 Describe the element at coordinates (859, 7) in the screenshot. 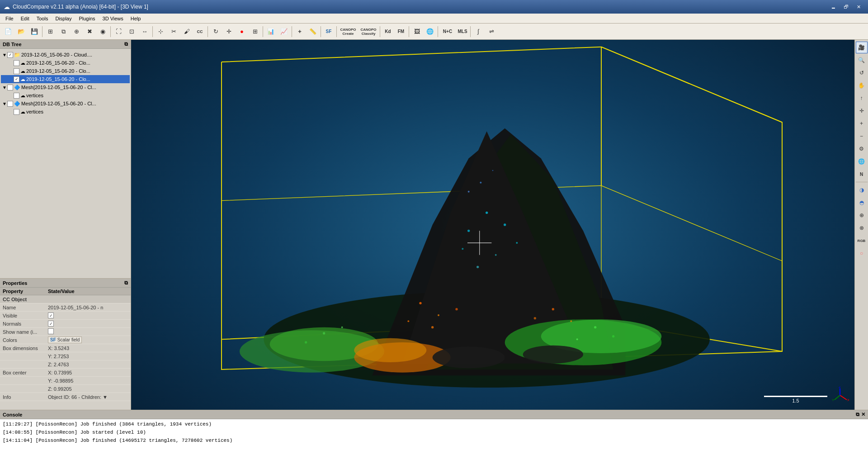

I see `close-button: ✕` at that location.